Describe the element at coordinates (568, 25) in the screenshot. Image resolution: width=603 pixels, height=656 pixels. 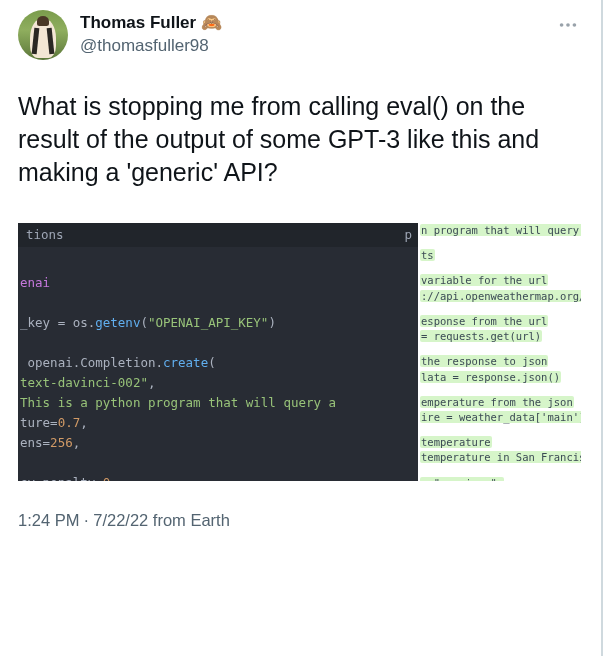
I see `ellipsis-icon` at that location.